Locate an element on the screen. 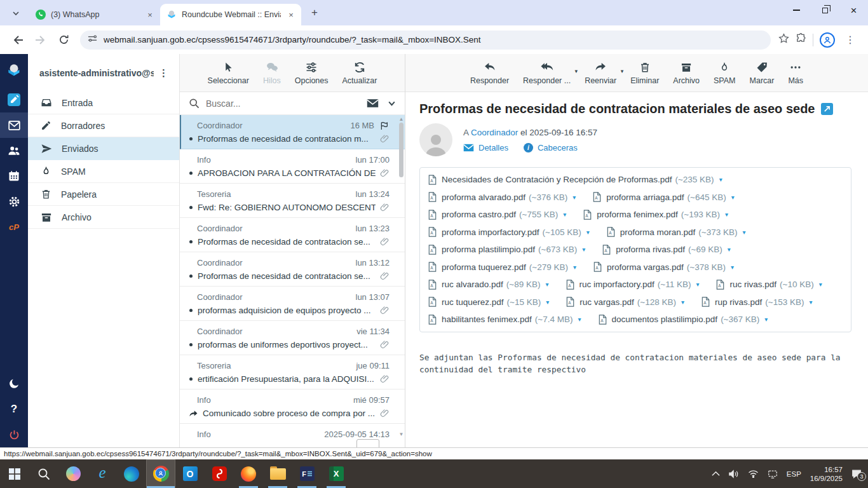 The width and height of the screenshot is (868, 488). reply-button: Responder is located at coordinates (489, 73).